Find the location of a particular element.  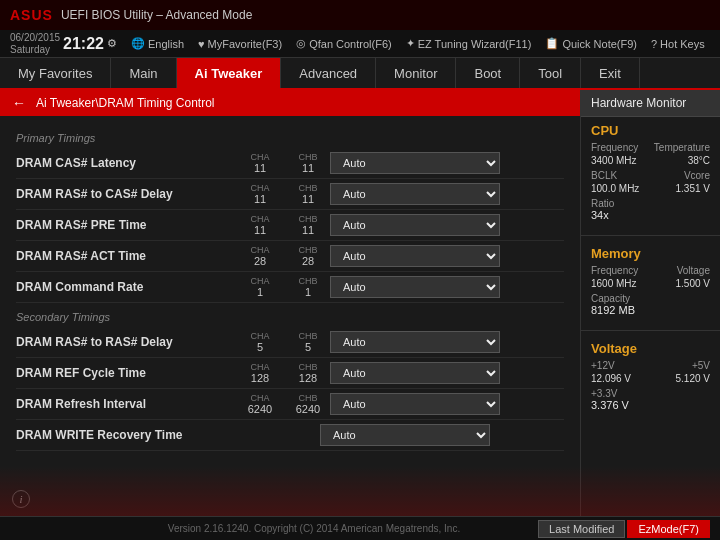

row-label: DRAM RAS# PRE Time is located at coordinates (131, 225).